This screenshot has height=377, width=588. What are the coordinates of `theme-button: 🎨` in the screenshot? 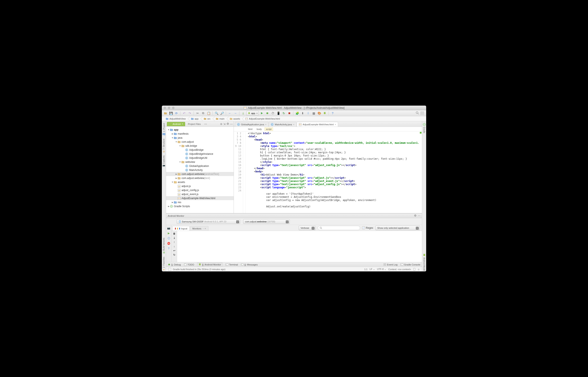 It's located at (319, 113).